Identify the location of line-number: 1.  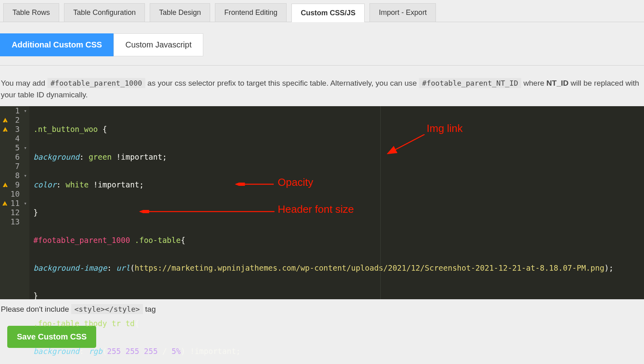
(15, 111).